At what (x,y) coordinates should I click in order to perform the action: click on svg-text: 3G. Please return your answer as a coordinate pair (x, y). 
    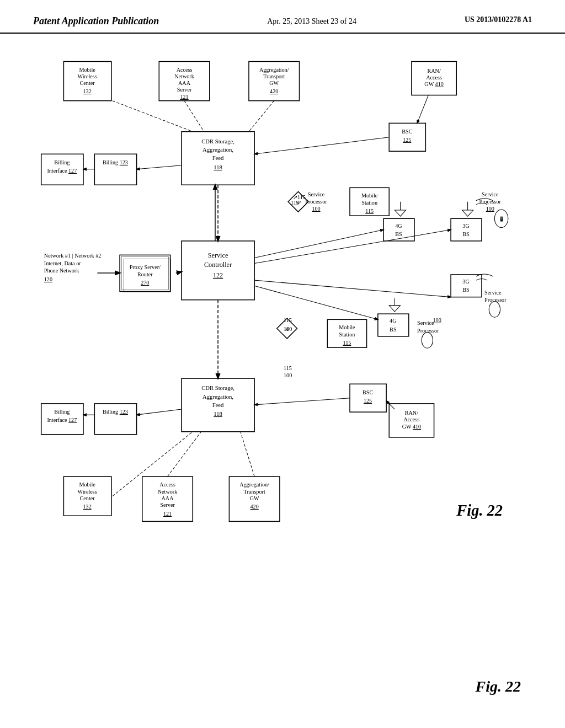
    Looking at the image, I should click on (466, 281).